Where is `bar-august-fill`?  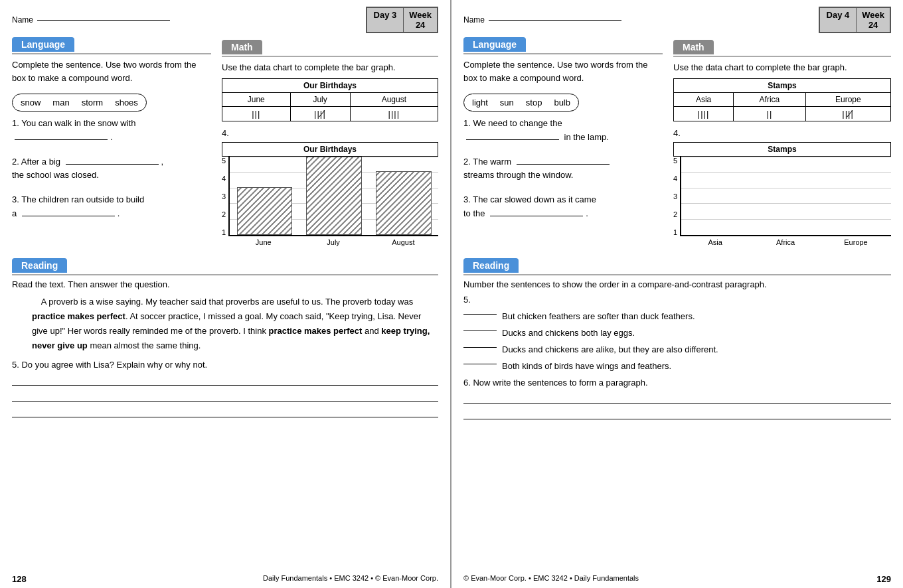
bar-august-fill is located at coordinates (404, 203).